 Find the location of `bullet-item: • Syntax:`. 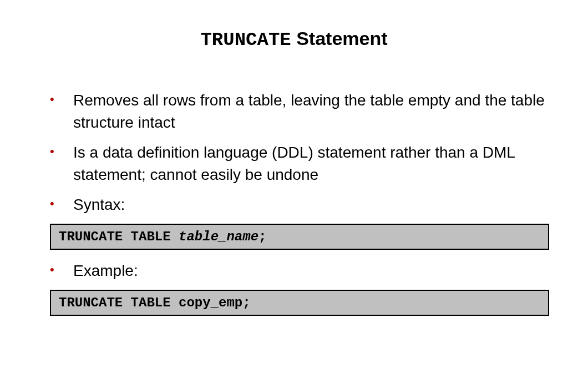

bullet-item: • Syntax: is located at coordinates (302, 205).